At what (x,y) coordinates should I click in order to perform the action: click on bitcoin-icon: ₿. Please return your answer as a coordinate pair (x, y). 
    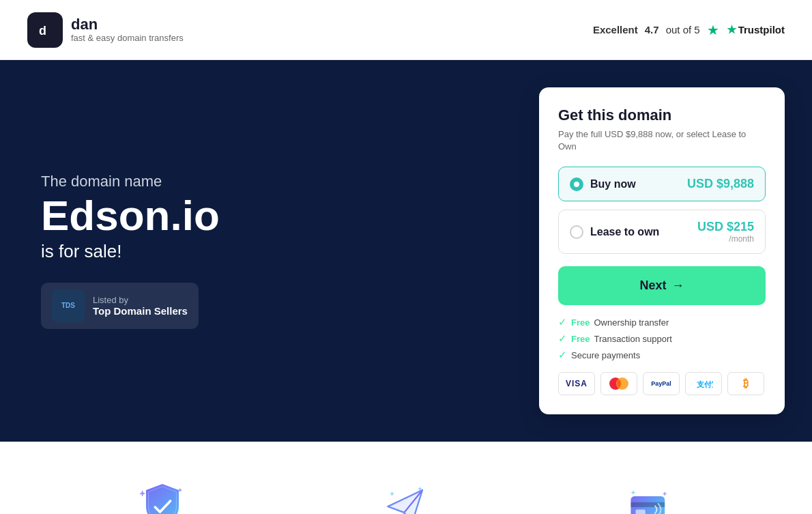
    Looking at the image, I should click on (746, 384).